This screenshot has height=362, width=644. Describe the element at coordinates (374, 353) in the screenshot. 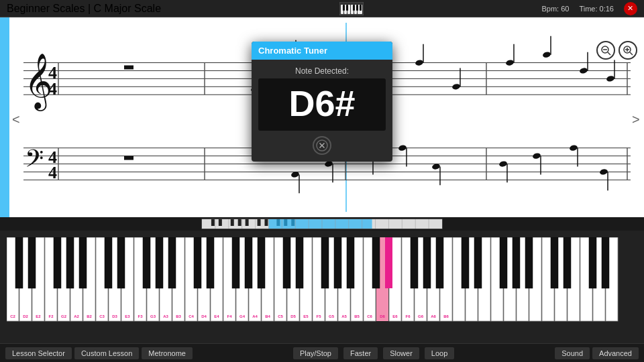

I see `bottom-center-controls: Play/Stop Faster Slower Loop` at that location.